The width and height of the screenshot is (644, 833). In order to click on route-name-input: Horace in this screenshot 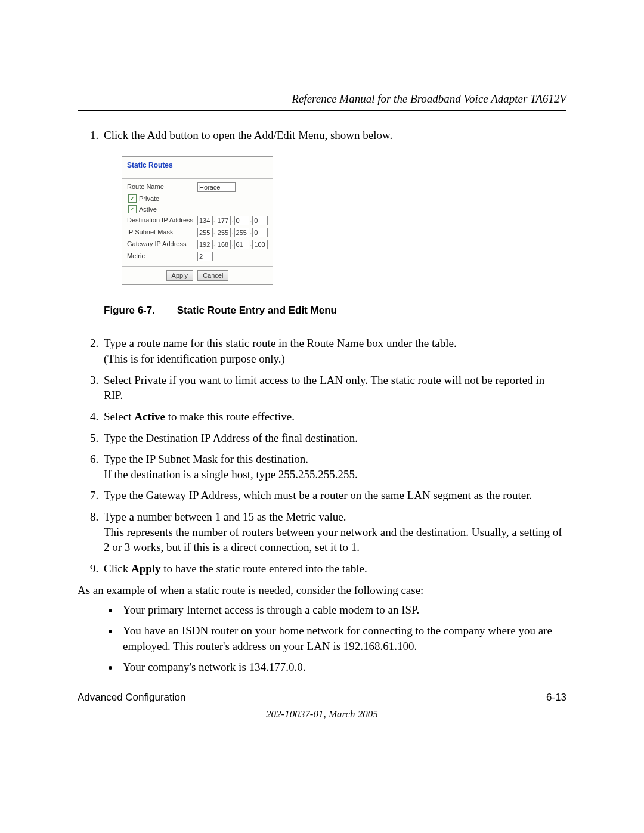, I will do `click(216, 187)`.